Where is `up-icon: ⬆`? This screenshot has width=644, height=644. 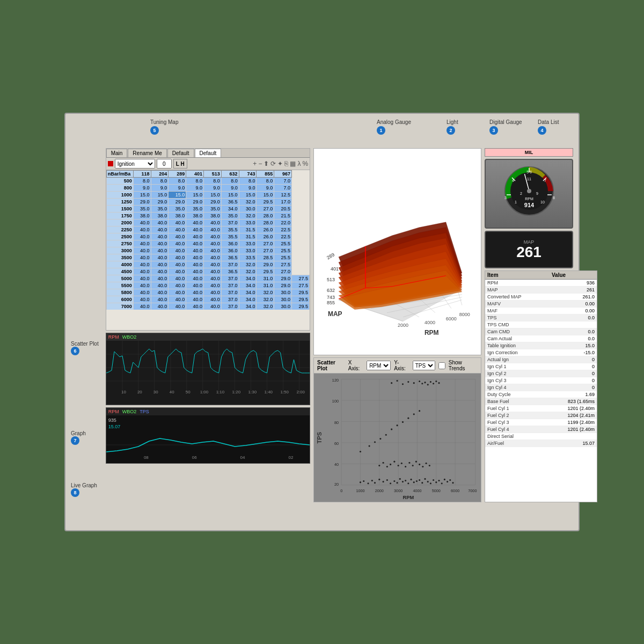
up-icon: ⬆ is located at coordinates (266, 164).